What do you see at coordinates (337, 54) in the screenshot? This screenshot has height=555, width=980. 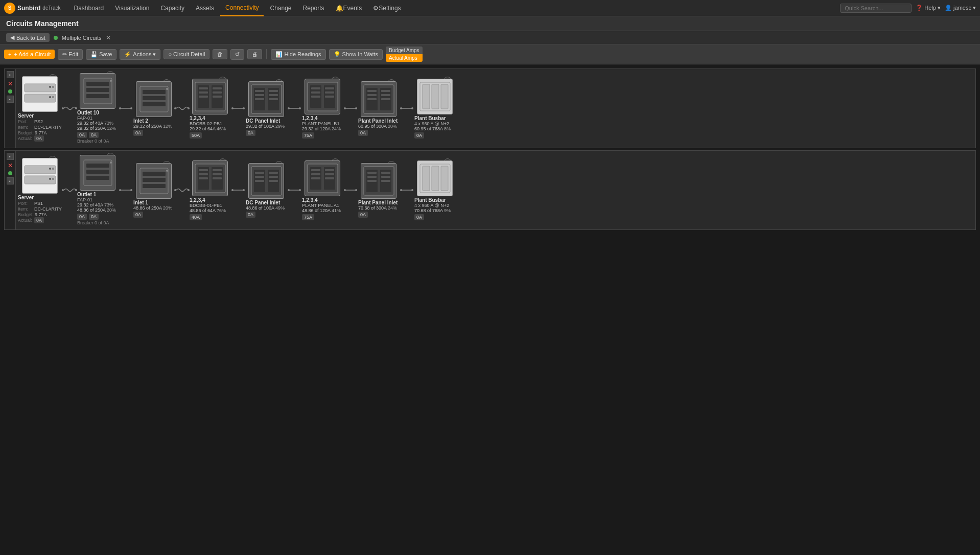 I see `bulb-icon: 💡` at bounding box center [337, 54].